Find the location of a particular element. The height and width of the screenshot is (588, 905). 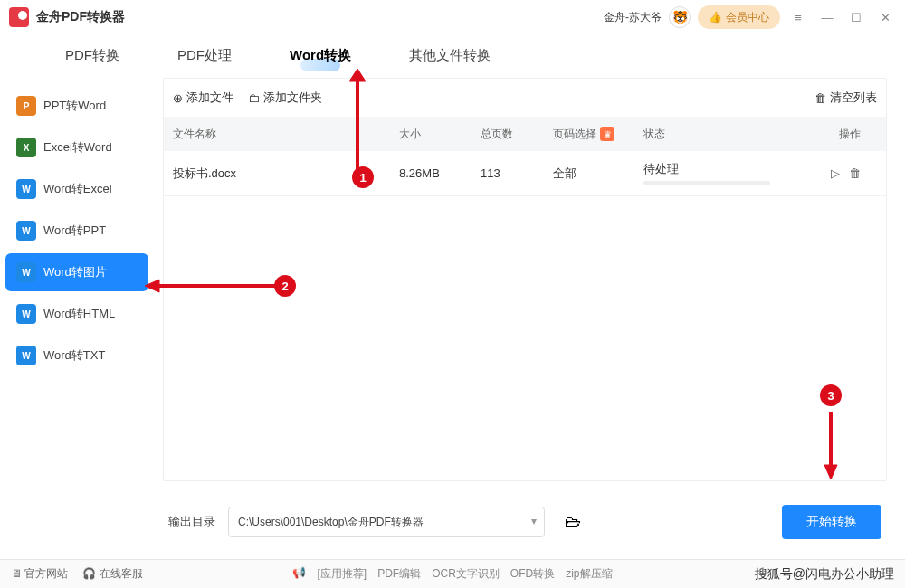

vip-button: 👍会员中心 is located at coordinates (738, 17).